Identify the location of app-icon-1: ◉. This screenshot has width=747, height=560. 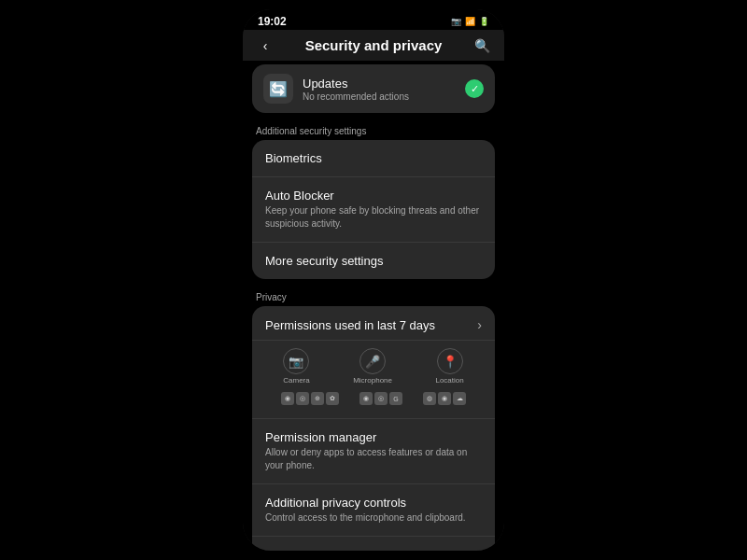
(288, 399).